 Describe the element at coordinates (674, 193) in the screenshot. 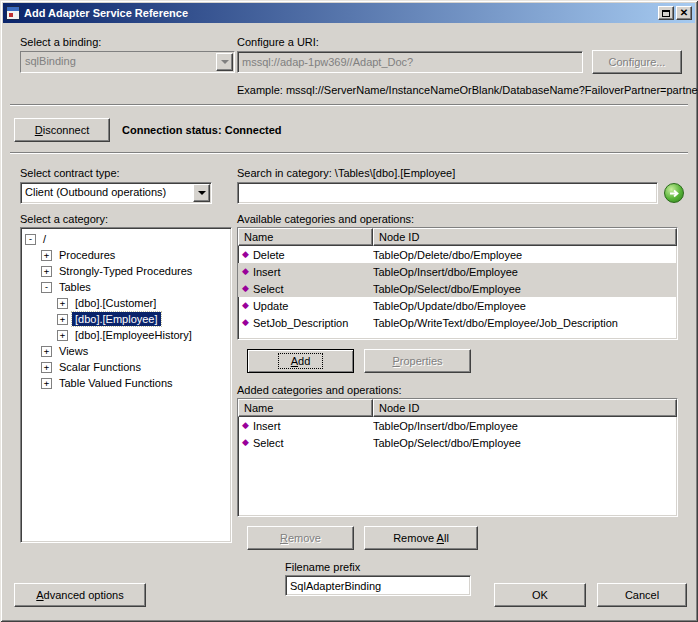

I see `search-go-button` at that location.